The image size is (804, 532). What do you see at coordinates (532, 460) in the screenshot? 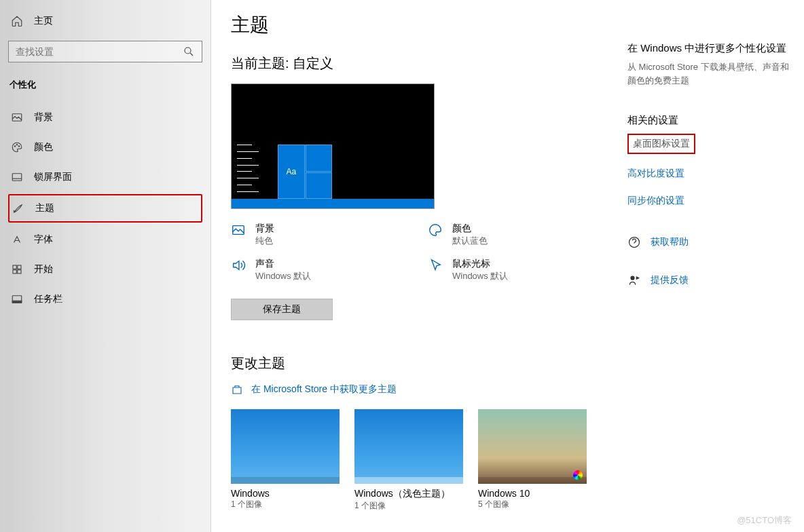
I see `theme-card-windows-10: Windows 10 5 个图像` at bounding box center [532, 460].